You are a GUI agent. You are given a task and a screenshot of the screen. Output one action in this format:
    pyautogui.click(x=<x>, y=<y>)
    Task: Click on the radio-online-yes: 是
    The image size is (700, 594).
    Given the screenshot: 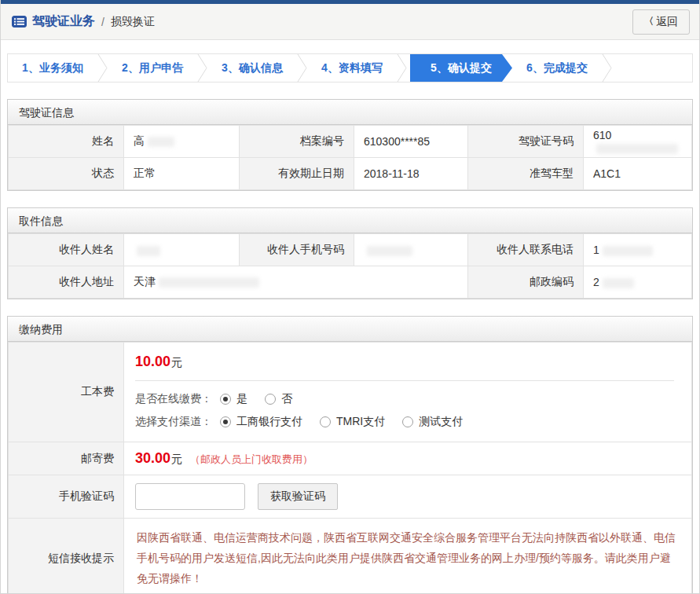 What is the action you would take?
    pyautogui.click(x=234, y=399)
    